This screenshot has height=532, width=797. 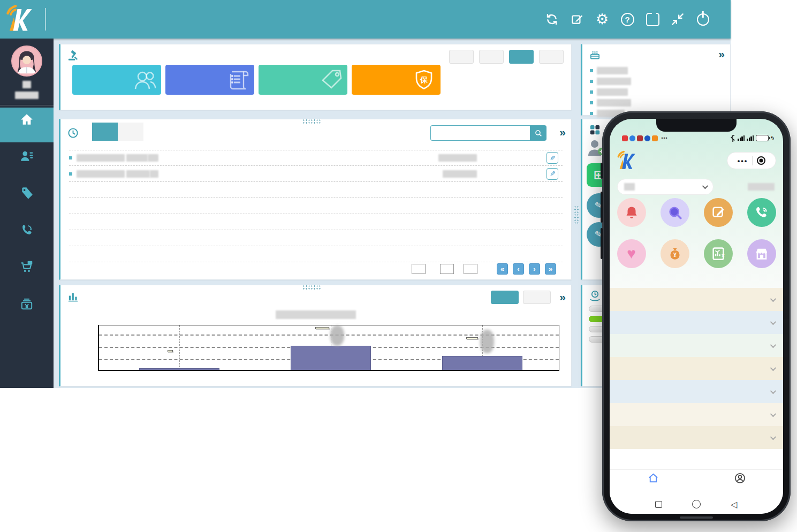 What do you see at coordinates (27, 200) in the screenshot?
I see `sidebar-item-sales` at bounding box center [27, 200].